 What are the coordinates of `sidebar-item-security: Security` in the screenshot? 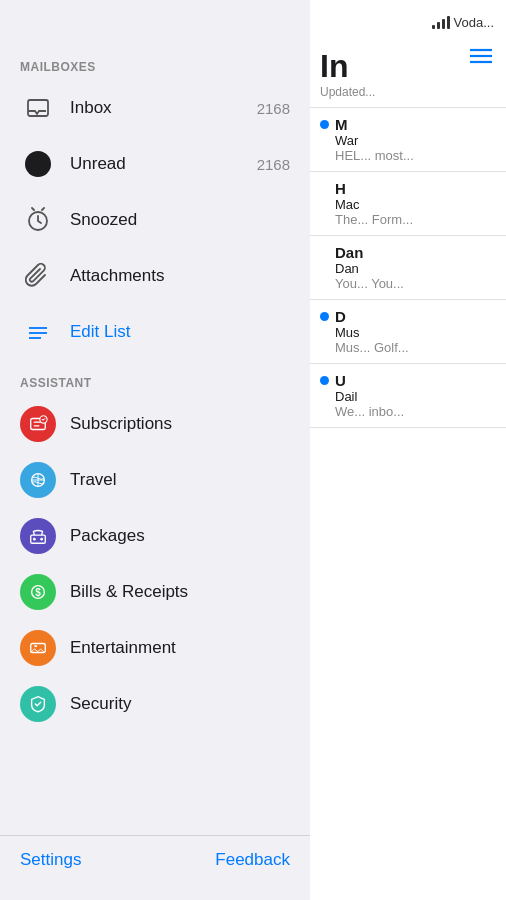 It's located at (155, 704).